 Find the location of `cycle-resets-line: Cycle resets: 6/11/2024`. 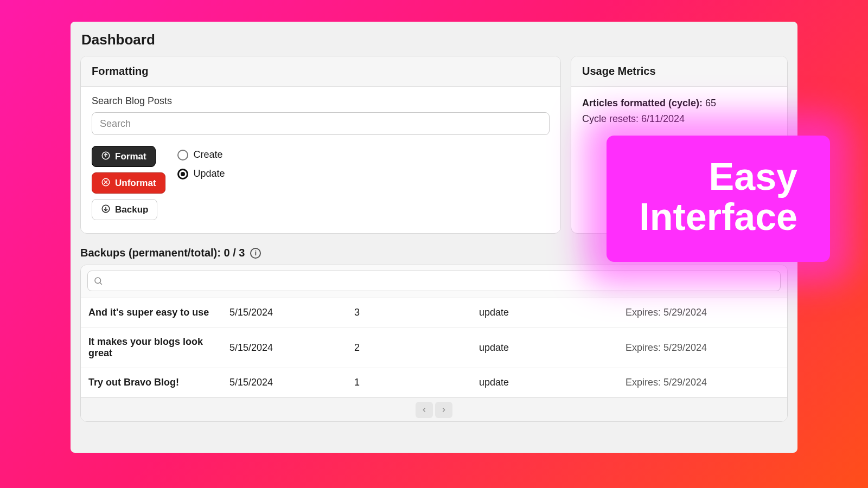

cycle-resets-line: Cycle resets: 6/11/2024 is located at coordinates (679, 119).